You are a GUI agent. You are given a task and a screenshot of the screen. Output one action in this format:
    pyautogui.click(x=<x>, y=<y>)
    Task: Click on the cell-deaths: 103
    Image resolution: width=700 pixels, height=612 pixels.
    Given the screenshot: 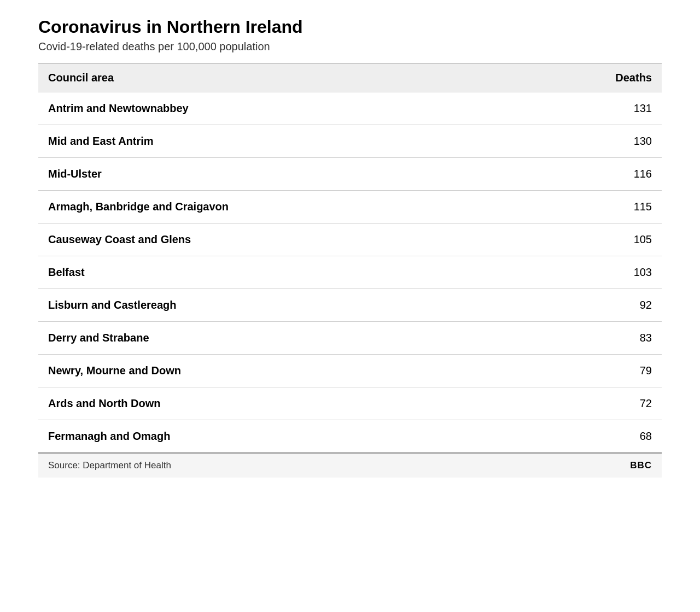 What is the action you would take?
    pyautogui.click(x=593, y=273)
    